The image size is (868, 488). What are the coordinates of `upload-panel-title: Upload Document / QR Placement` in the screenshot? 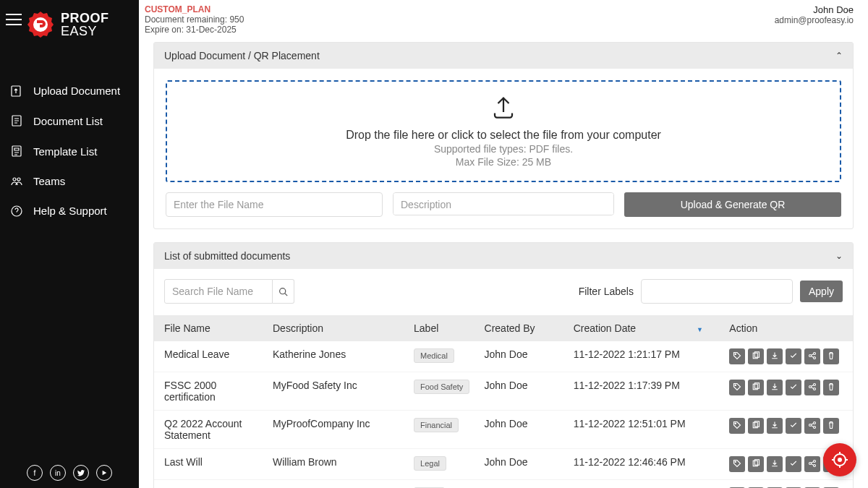 It's located at (242, 56).